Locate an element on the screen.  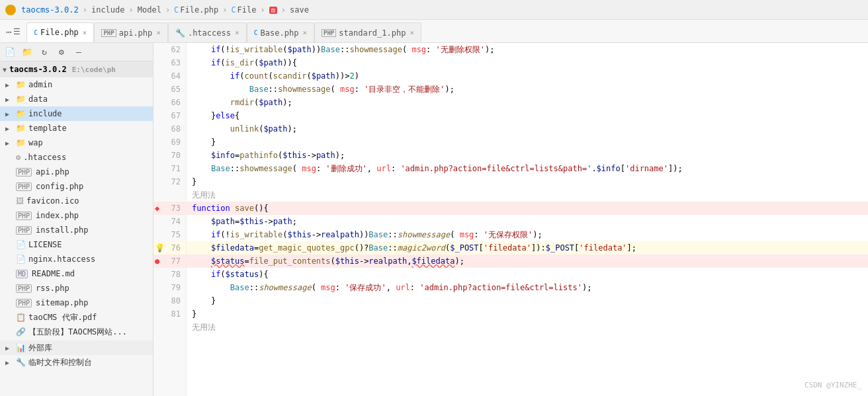
tab-label-standard-php: standard_1.php is located at coordinates (372, 33).